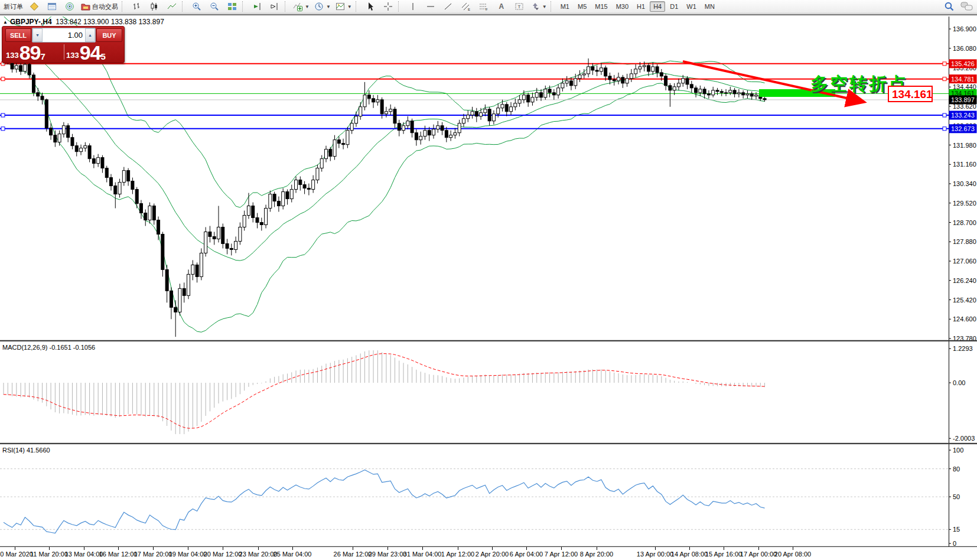  Describe the element at coordinates (84, 554) in the screenshot. I see `time-label: 13 Mar 04:00` at that location.